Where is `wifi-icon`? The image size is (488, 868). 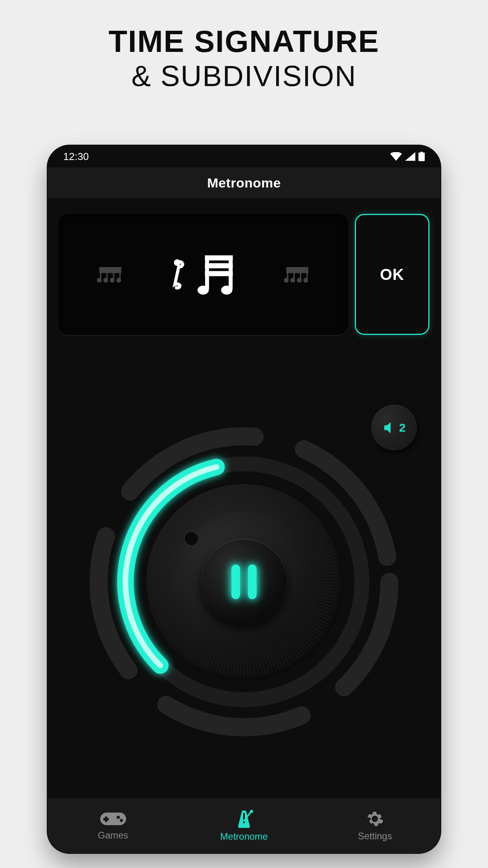 wifi-icon is located at coordinates (396, 156).